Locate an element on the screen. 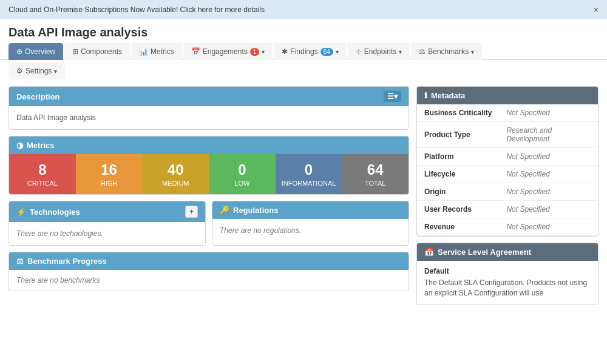 This screenshot has width=607, height=364. table-row: Origin Not Specified is located at coordinates (507, 192).